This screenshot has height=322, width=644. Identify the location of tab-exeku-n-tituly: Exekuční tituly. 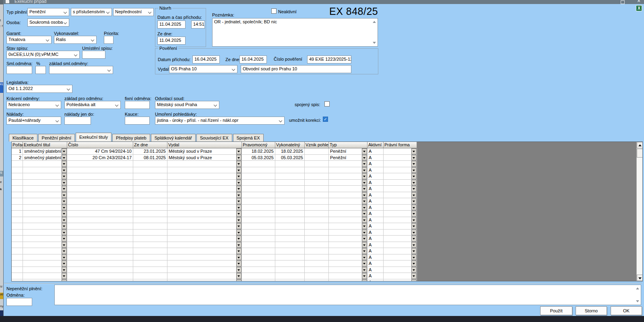
(93, 137).